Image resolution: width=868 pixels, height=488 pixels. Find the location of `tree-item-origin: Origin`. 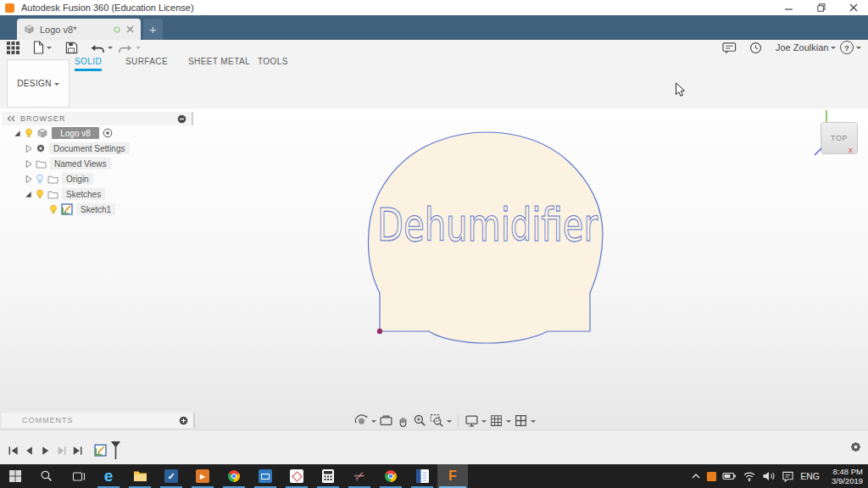

tree-item-origin: Origin is located at coordinates (97, 179).